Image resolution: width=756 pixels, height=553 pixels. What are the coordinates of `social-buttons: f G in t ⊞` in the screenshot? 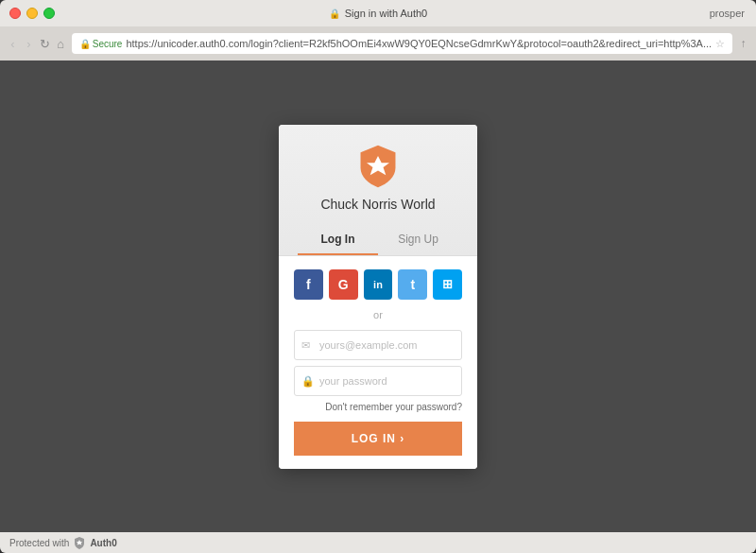 It's located at (378, 285).